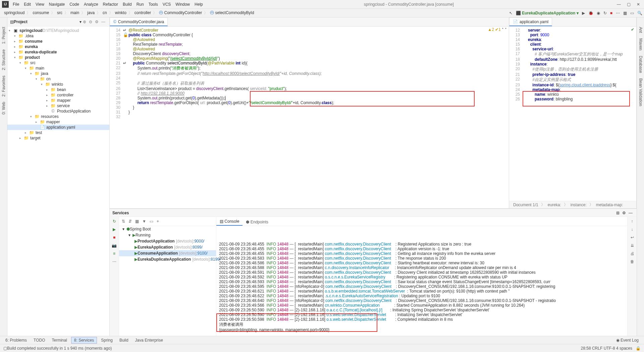  I want to click on tab-commodity-controller: ©CommodityController.java, so click(139, 22).